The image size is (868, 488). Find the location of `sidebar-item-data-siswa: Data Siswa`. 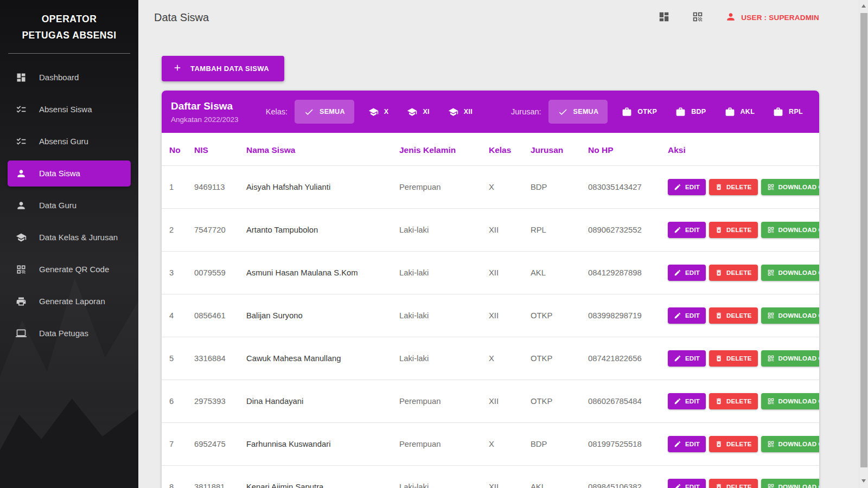

sidebar-item-data-siswa: Data Siswa is located at coordinates (69, 174).